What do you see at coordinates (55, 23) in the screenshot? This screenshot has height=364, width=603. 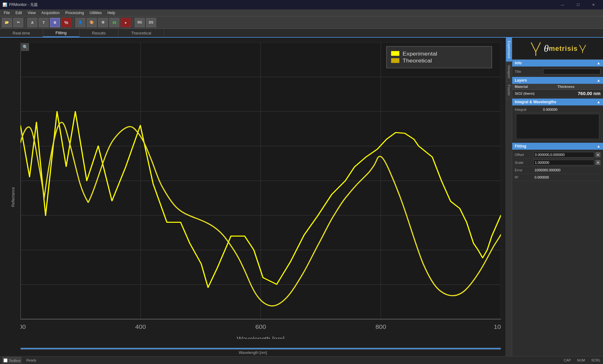 I see `r-btn: R` at bounding box center [55, 23].